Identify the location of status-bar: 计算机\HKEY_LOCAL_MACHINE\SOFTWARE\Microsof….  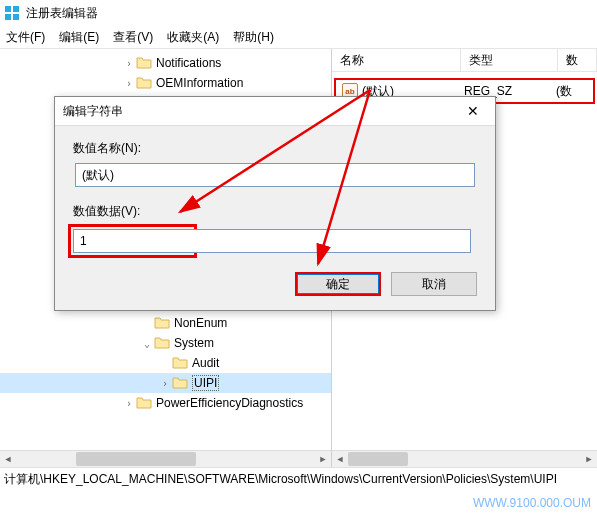
(298, 478).